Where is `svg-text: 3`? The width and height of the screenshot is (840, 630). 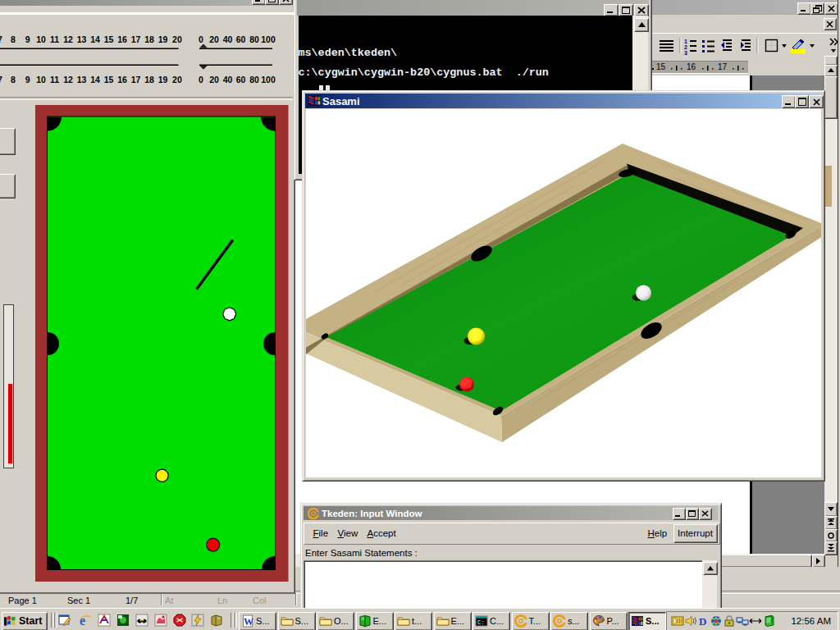 svg-text: 3 is located at coordinates (686, 52).